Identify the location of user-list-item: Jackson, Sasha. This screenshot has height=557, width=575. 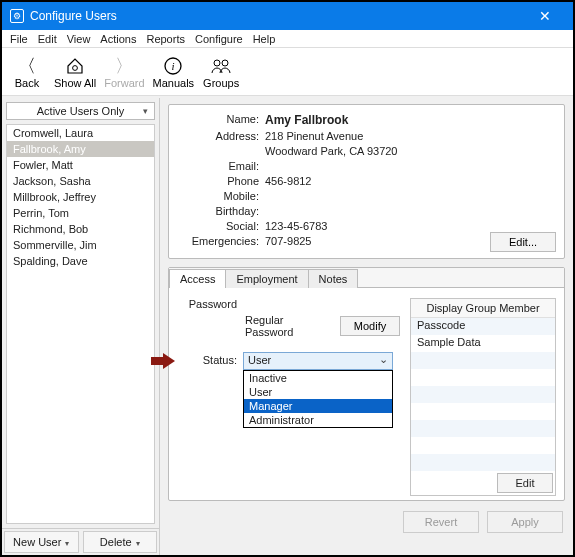
(80, 181).